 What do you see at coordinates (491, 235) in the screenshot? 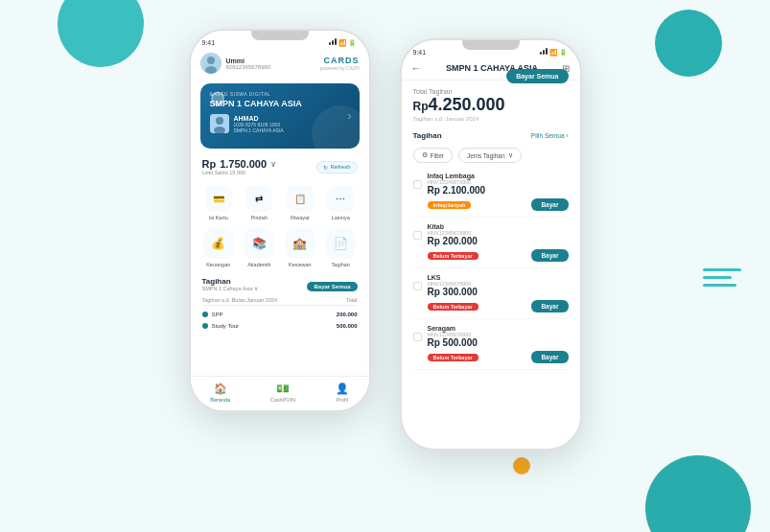
I see `bill-item-header: Kitab #INV12345678900 Rp 200.000` at bounding box center [491, 235].